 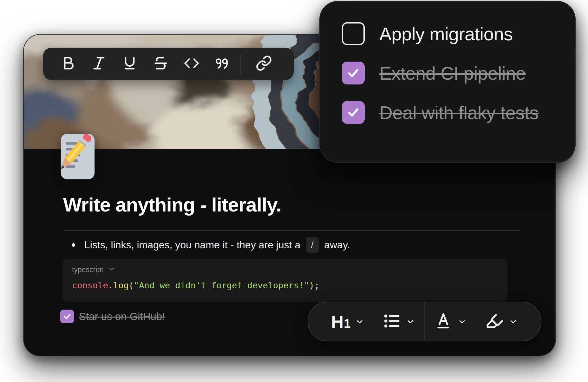 I want to click on todo-label: Star us on GitHub!, so click(x=122, y=317).